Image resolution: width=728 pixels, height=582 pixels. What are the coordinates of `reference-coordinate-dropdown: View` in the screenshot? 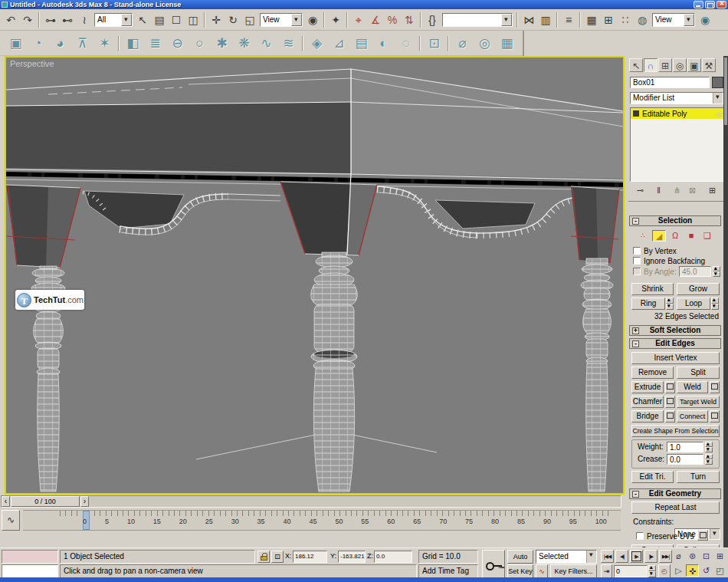 It's located at (281, 20).